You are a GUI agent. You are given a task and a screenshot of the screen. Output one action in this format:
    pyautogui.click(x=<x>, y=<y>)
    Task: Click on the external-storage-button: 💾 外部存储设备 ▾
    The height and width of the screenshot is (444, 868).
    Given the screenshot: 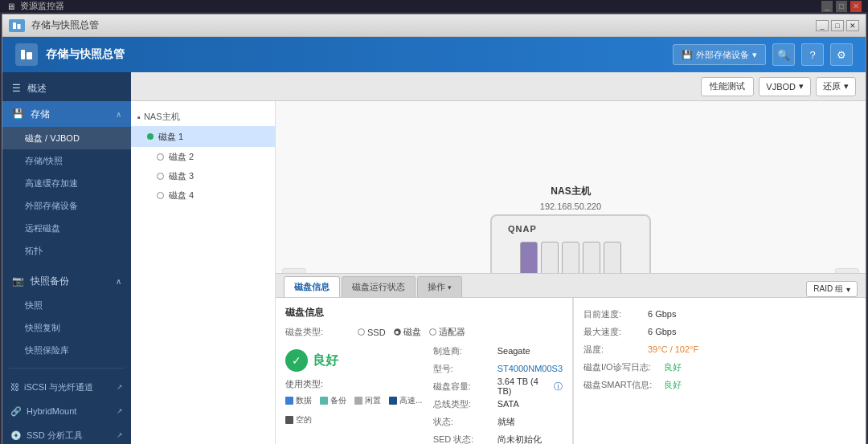 What is the action you would take?
    pyautogui.click(x=719, y=55)
    